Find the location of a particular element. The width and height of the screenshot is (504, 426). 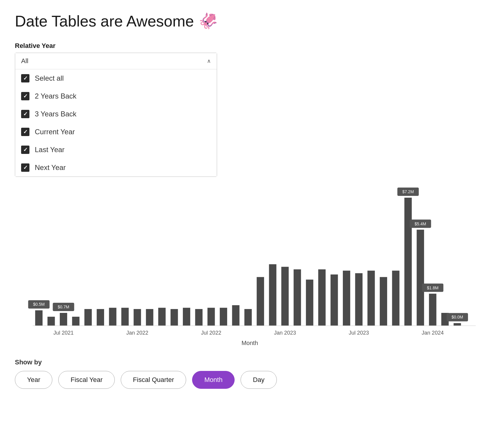

x-axis-label: Month is located at coordinates (250, 343).